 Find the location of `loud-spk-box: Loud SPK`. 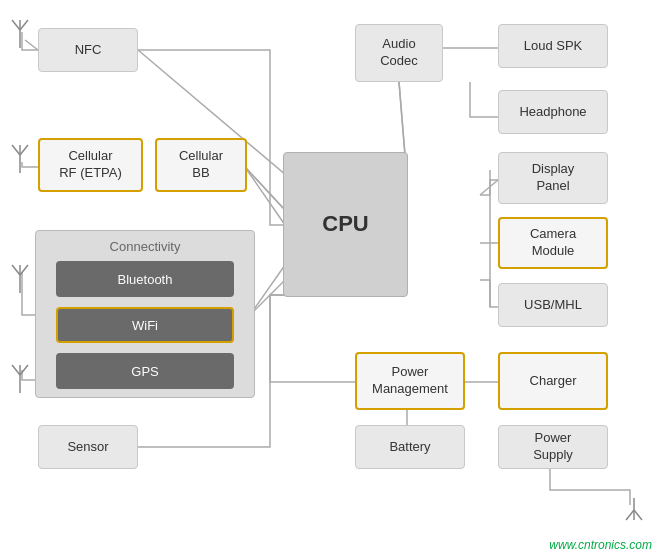

loud-spk-box: Loud SPK is located at coordinates (553, 46).